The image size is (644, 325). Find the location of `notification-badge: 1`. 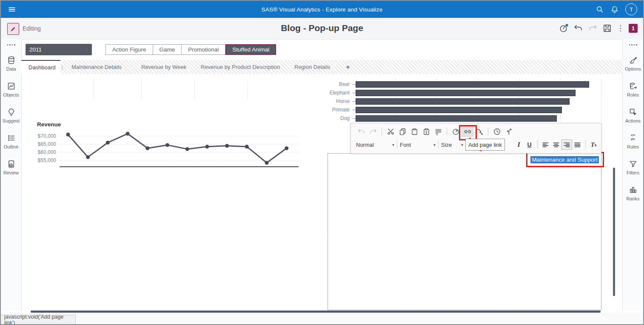

notification-badge: 1 is located at coordinates (633, 28).